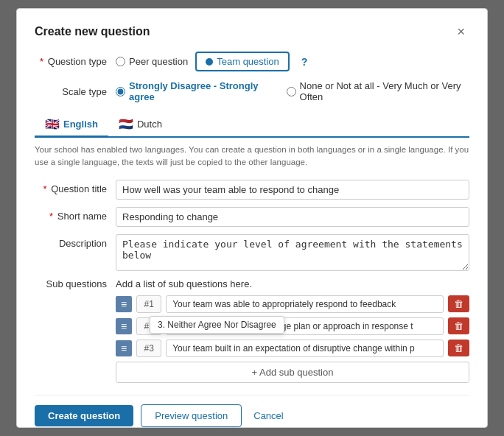  I want to click on tab-english: 🇬🇧 English, so click(71, 125).